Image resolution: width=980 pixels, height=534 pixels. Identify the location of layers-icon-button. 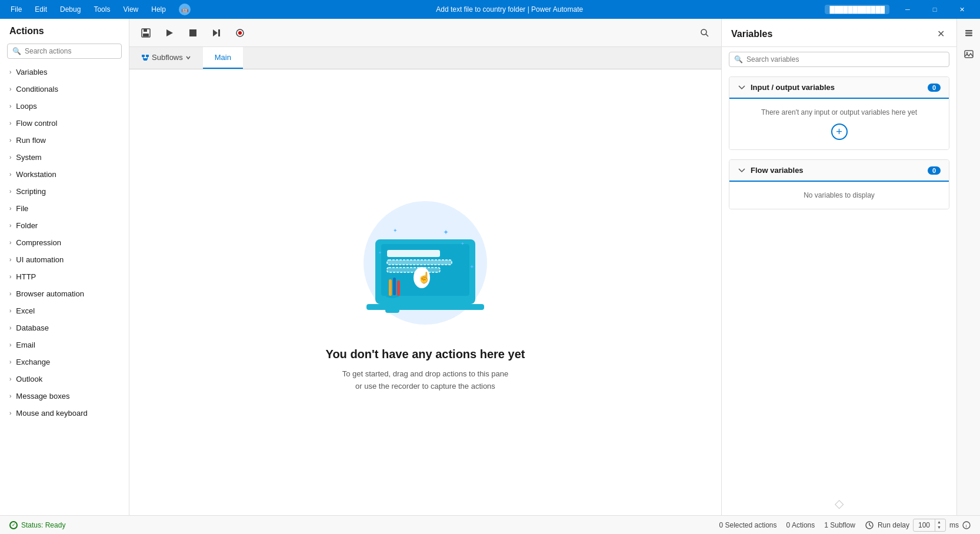
(969, 33).